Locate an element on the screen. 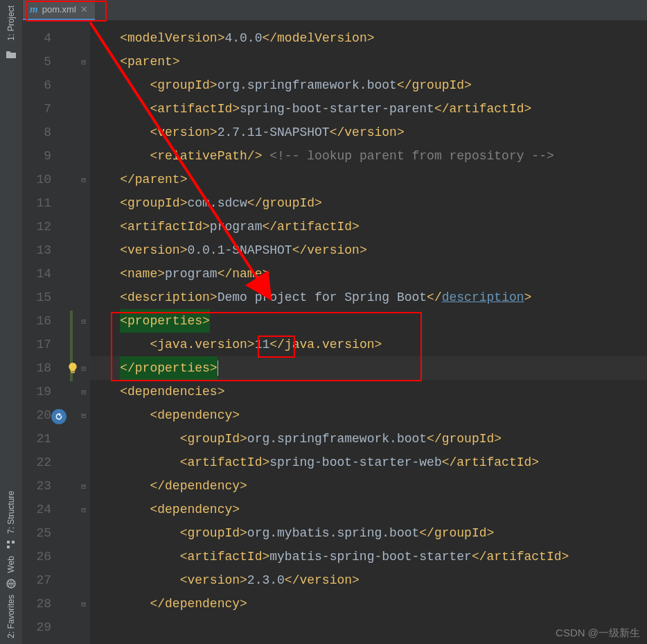 Image resolution: width=647 pixels, height=644 pixels. line-number: 22 is located at coordinates (42, 462).